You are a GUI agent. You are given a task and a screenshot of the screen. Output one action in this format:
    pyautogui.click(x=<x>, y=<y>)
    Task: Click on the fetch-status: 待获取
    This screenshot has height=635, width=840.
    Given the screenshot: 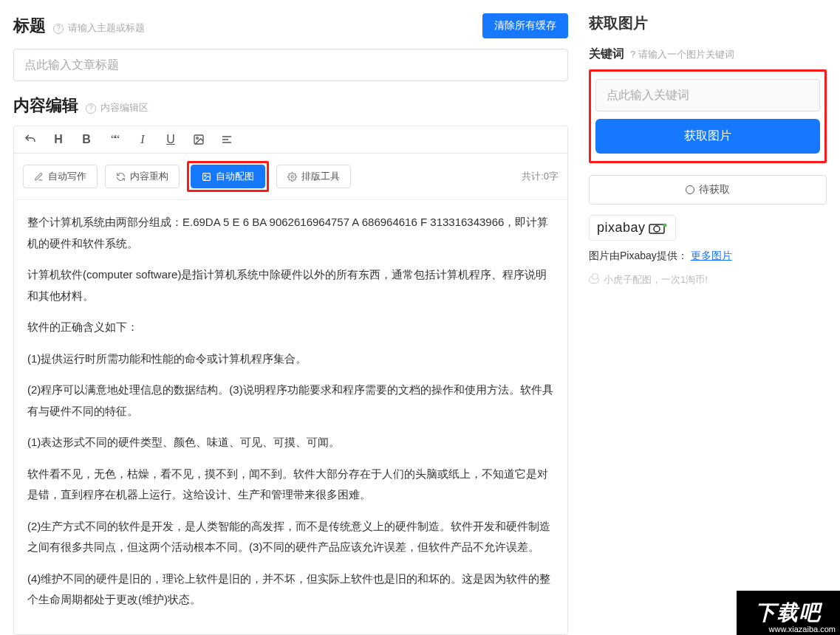 What is the action you would take?
    pyautogui.click(x=708, y=190)
    